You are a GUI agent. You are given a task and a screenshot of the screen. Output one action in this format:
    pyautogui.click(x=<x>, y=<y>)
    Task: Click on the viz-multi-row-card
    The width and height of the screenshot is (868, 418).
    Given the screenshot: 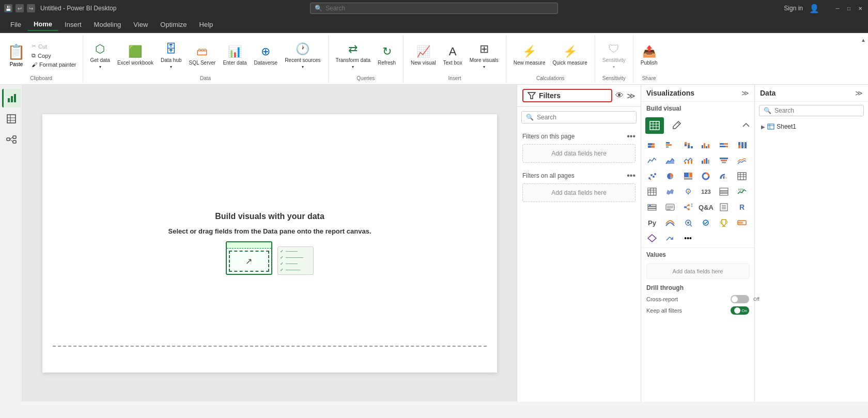 What is the action you would take?
    pyautogui.click(x=724, y=192)
    